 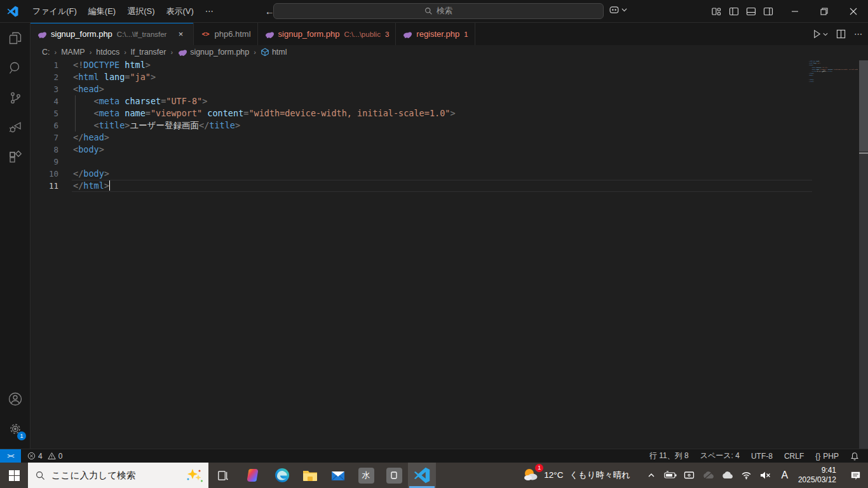 What do you see at coordinates (747, 475) in the screenshot?
I see `tray-wifi-icon` at bounding box center [747, 475].